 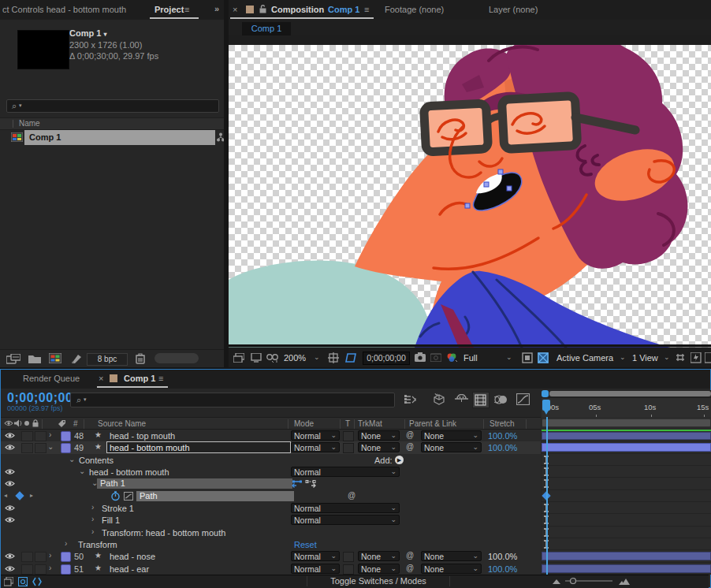 What do you see at coordinates (306, 545) in the screenshot?
I see `reset-link: Reset` at bounding box center [306, 545].